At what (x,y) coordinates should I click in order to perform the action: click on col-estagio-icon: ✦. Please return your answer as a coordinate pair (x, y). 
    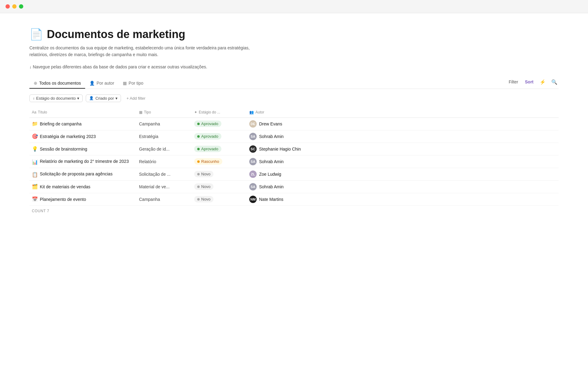
    Looking at the image, I should click on (196, 112).